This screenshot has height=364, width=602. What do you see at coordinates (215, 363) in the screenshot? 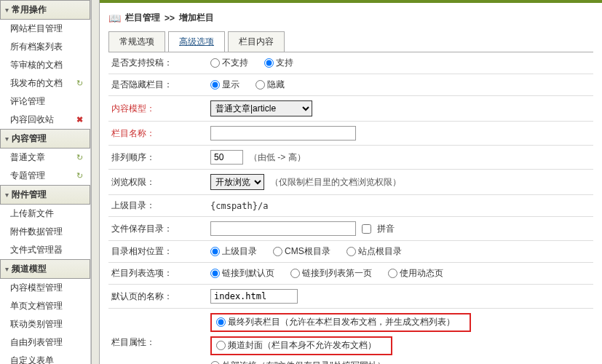
I see `radio-attr-external` at bounding box center [215, 363].